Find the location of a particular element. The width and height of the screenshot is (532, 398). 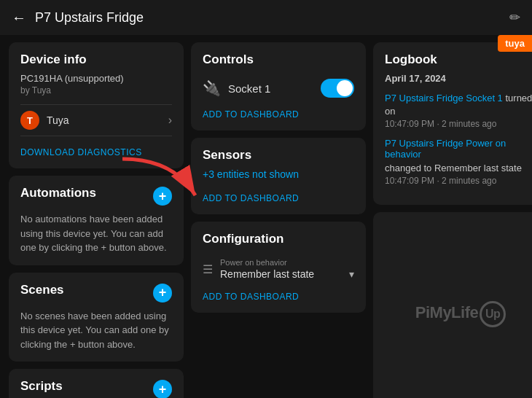

automations-header: Automations + is located at coordinates (96, 196).